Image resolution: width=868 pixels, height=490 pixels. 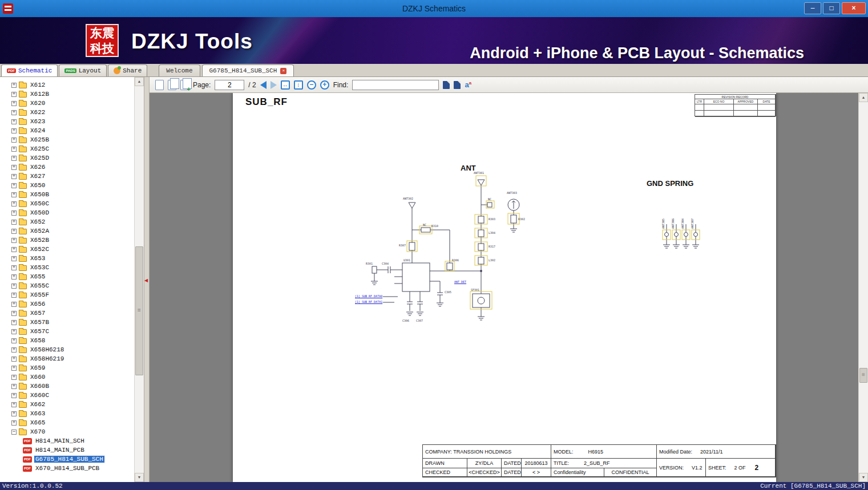 What do you see at coordinates (67, 286) in the screenshot?
I see `tree-item-x655c: +X655C` at bounding box center [67, 286].